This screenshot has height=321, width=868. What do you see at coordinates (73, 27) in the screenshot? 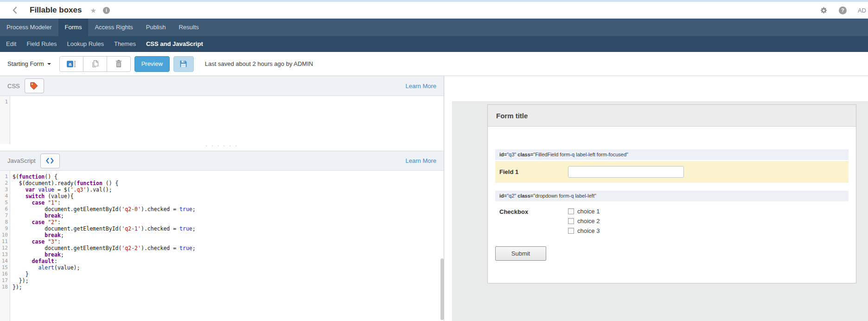
I see `nav-tab-forms: Forms` at bounding box center [73, 27].